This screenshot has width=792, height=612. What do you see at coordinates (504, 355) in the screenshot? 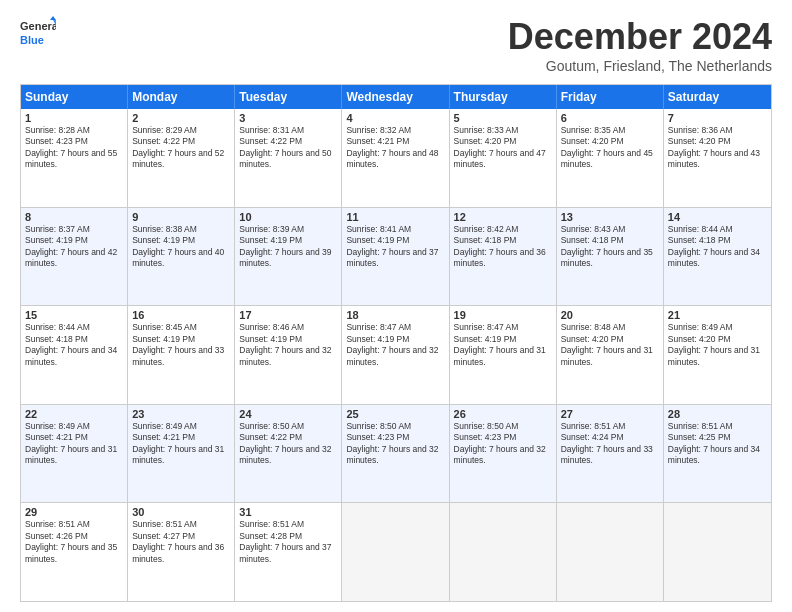
I see `day-cell-19: 19 Sunrise: 8:47 AM Sunset: 4:19 PM Dayl…` at bounding box center [504, 355].